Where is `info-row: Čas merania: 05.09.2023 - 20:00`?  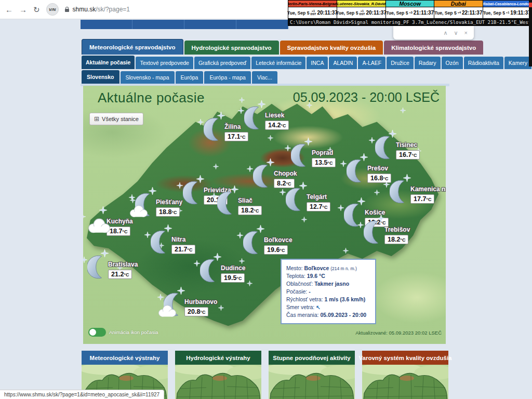
info-row: Čas merania: 05.09.2023 - 20:00 is located at coordinates (328, 315).